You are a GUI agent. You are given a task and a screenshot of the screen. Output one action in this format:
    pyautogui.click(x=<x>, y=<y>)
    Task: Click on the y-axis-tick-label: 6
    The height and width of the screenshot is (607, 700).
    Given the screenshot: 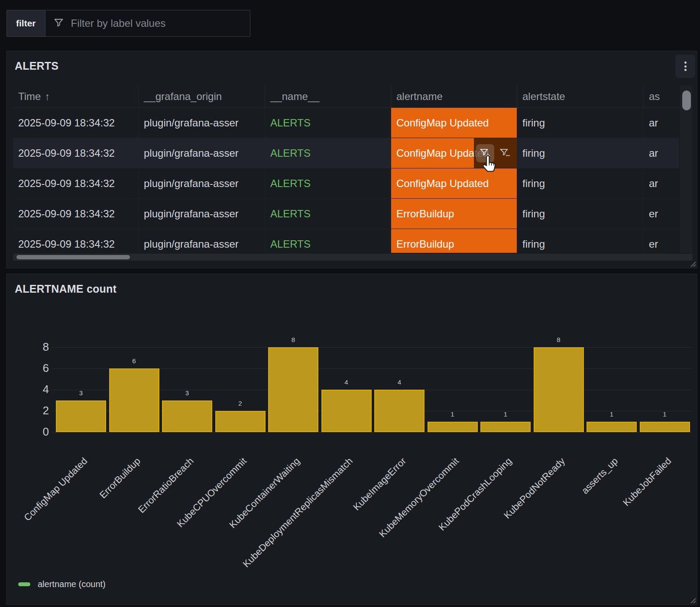 What is the action you would take?
    pyautogui.click(x=32, y=368)
    